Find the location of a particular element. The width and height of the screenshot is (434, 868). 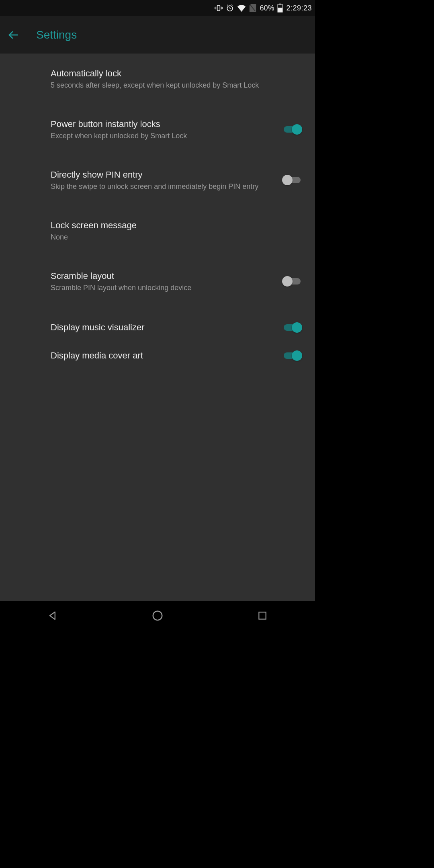

vibrate-icon is located at coordinates (219, 8).